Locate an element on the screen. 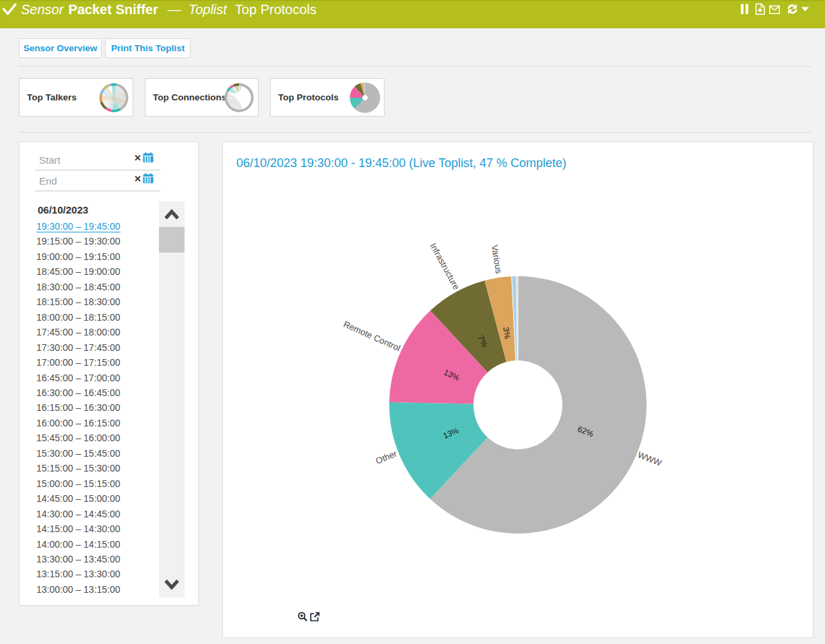  svg-text: Infrastructure is located at coordinates (444, 266).